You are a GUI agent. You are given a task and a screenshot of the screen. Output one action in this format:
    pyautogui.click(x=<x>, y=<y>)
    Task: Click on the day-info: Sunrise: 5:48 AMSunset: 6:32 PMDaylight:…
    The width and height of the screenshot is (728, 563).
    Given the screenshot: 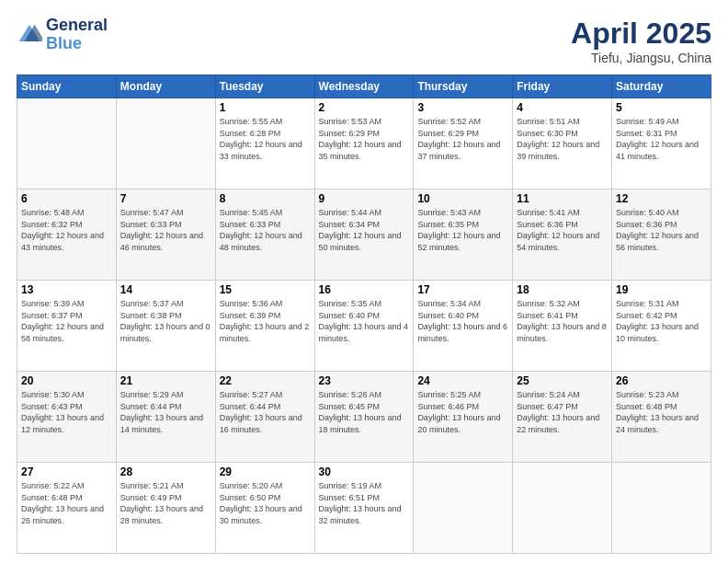 What is the action you would take?
    pyautogui.click(x=66, y=230)
    